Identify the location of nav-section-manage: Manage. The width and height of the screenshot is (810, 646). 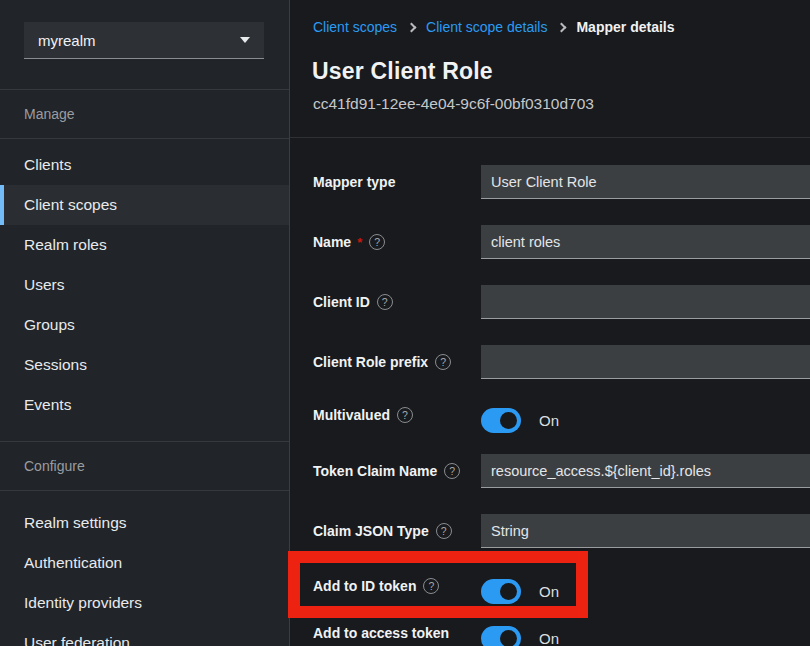
(144, 114).